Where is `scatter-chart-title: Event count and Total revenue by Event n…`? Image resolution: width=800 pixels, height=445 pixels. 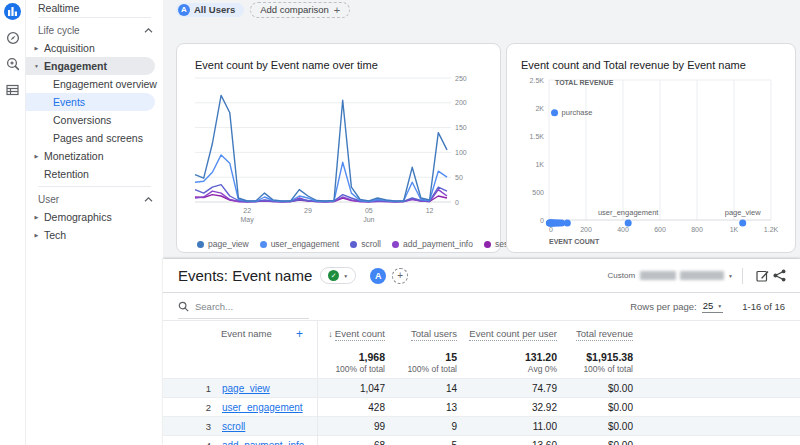
scatter-chart-title: Event count and Total revenue by Event n… is located at coordinates (654, 65).